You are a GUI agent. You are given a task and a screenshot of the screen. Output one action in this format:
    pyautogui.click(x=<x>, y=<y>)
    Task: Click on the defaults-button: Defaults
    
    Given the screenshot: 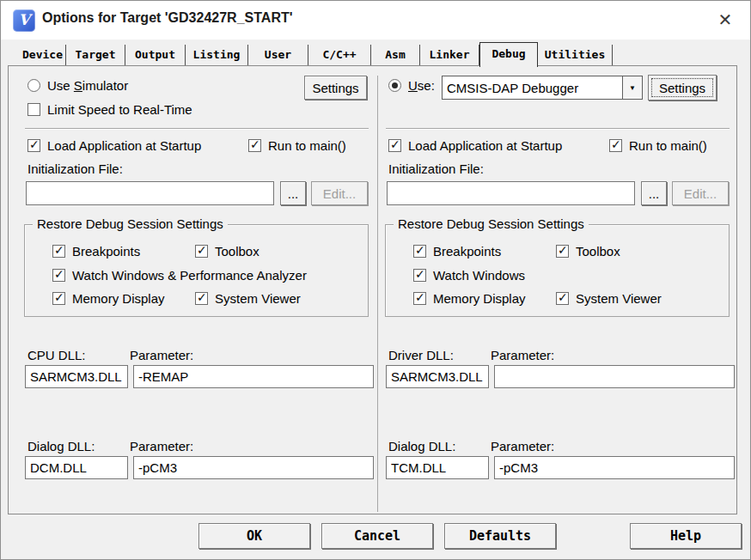 What is the action you would take?
    pyautogui.click(x=500, y=536)
    